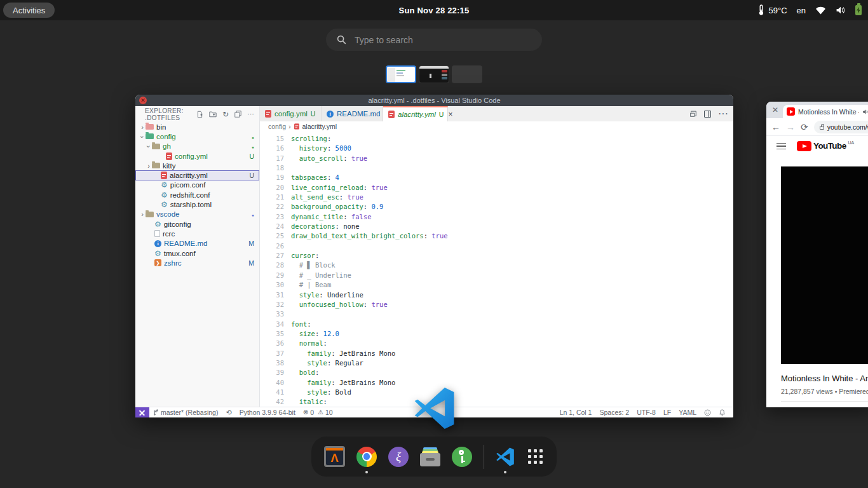  I want to click on breadcrumb: config › alacritty.yml, so click(497, 126).